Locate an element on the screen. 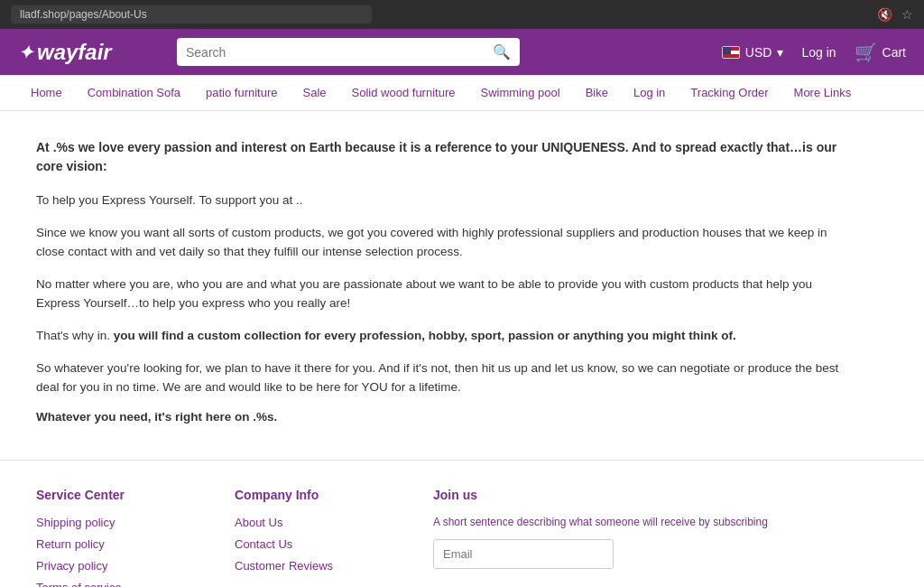  browser-action-icons: 🔇 ☆ is located at coordinates (895, 14).